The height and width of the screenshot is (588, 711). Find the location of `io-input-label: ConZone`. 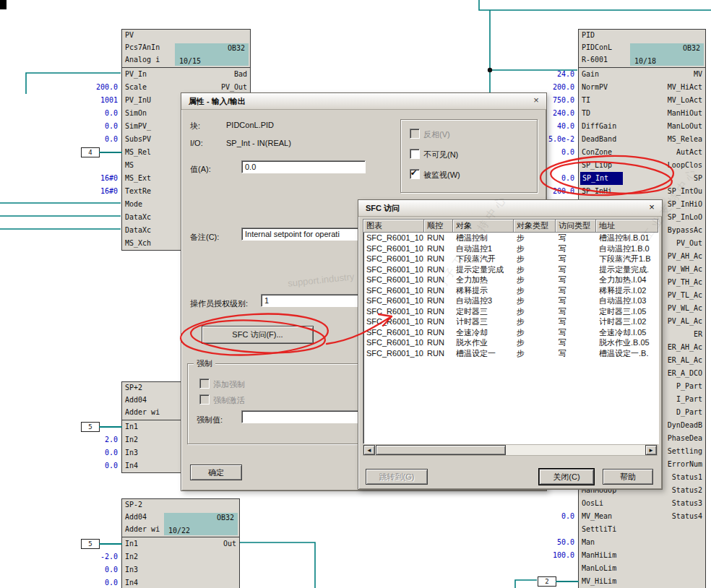

io-input-label: ConZone is located at coordinates (597, 152).